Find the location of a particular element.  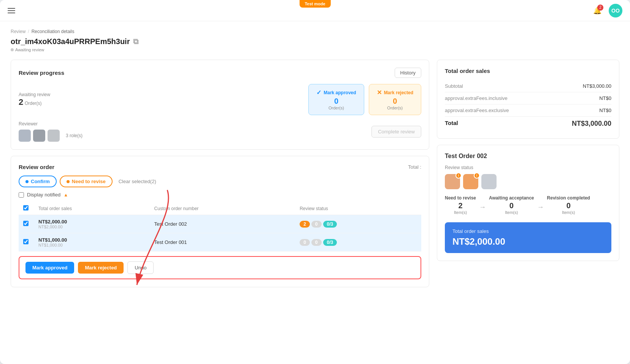

page-title: otr_im4xoK03a4uPRRPEm5h3uir ⧉ is located at coordinates (315, 42).